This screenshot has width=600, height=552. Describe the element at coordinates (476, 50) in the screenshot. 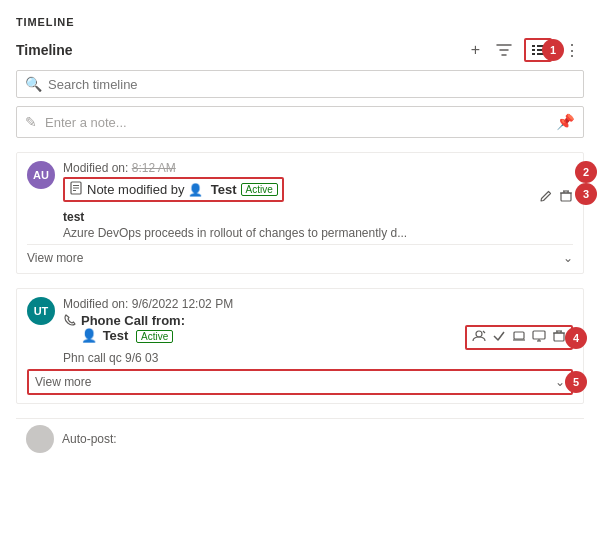

I see `add-button: +` at that location.